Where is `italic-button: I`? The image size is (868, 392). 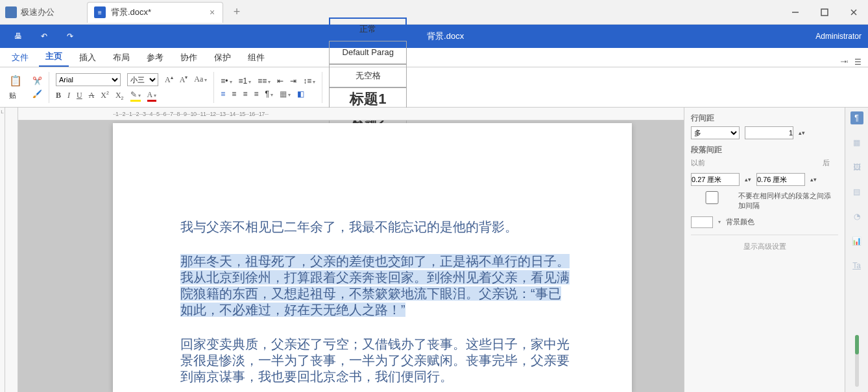 italic-button: I is located at coordinates (69, 96).